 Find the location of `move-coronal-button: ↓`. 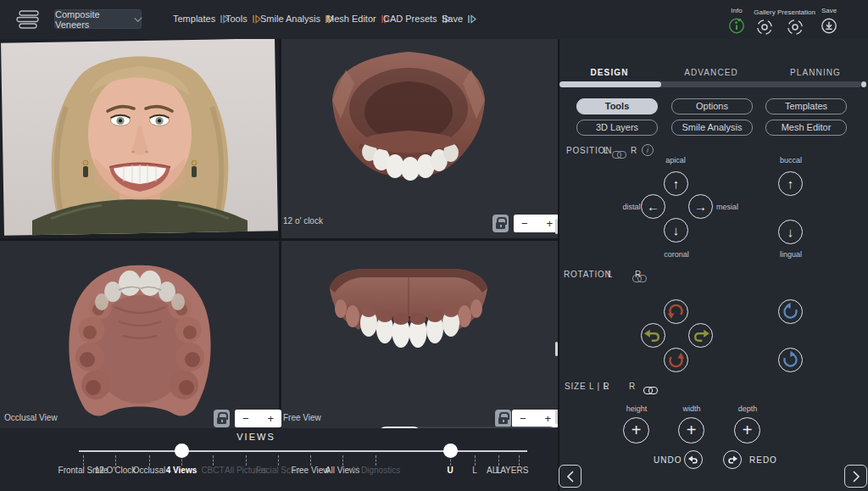

move-coronal-button: ↓ is located at coordinates (676, 231).